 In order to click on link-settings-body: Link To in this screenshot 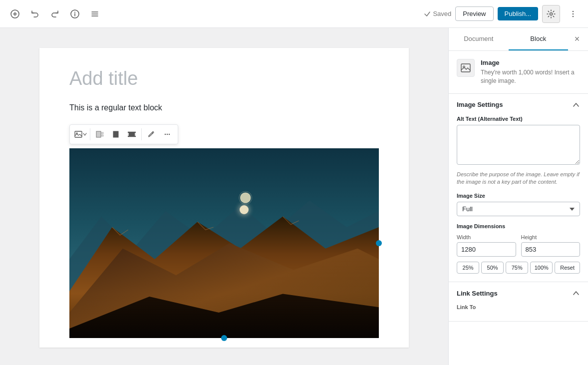, I will do `click(518, 313)`.